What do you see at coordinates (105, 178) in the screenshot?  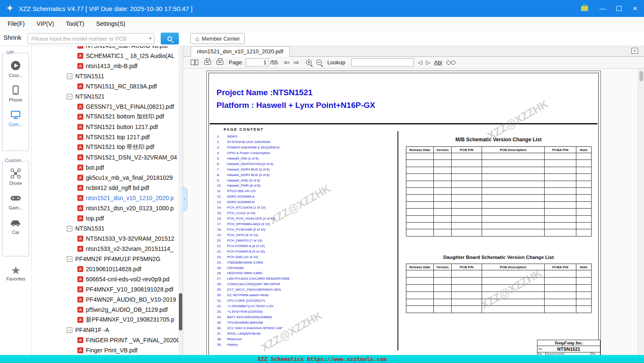 I see `tree-file: Agk5cu1x_mb_va_final_20181029` at bounding box center [105, 178].